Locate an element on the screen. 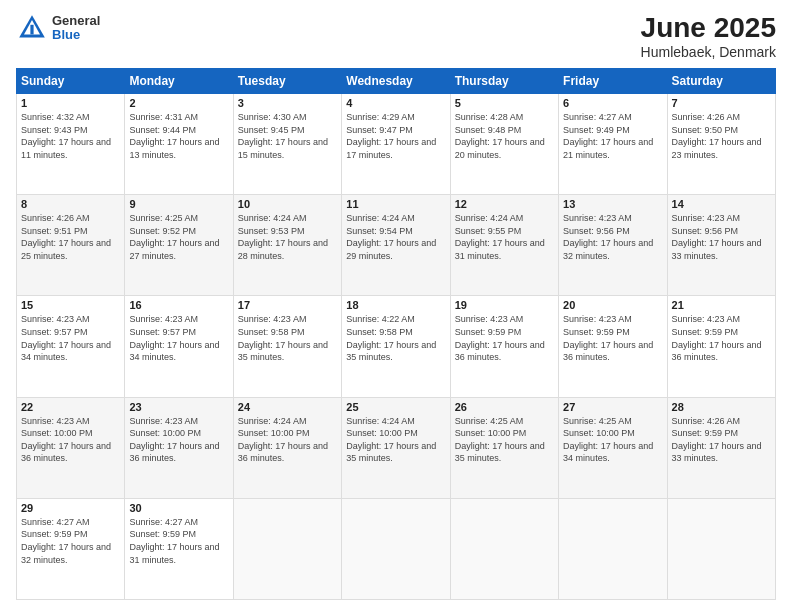  day-info: Sunrise: 4:24 AM Sunset: 9:53 PM Dayligh… is located at coordinates (288, 237).